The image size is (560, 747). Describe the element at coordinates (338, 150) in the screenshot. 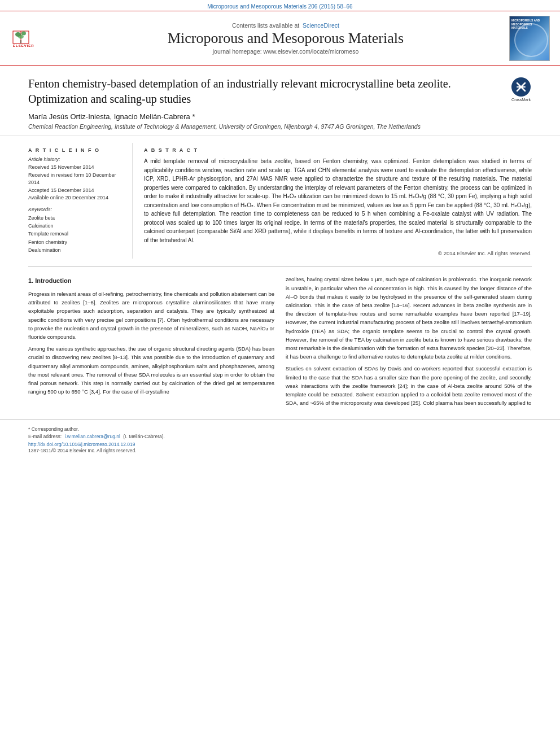

I see `abstract-title: A B S T R A C T` at that location.